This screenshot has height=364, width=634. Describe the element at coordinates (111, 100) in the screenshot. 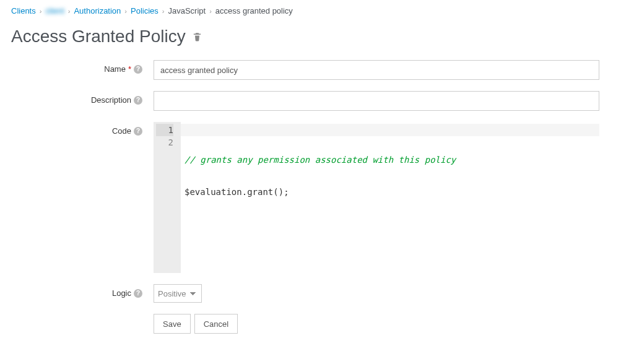

I see `description-label: Description` at that location.